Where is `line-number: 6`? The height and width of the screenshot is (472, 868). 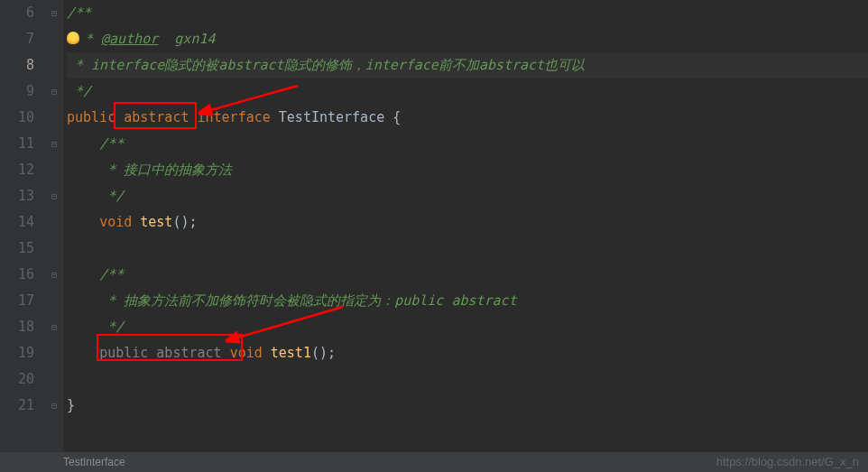 line-number: 6 is located at coordinates (17, 13).